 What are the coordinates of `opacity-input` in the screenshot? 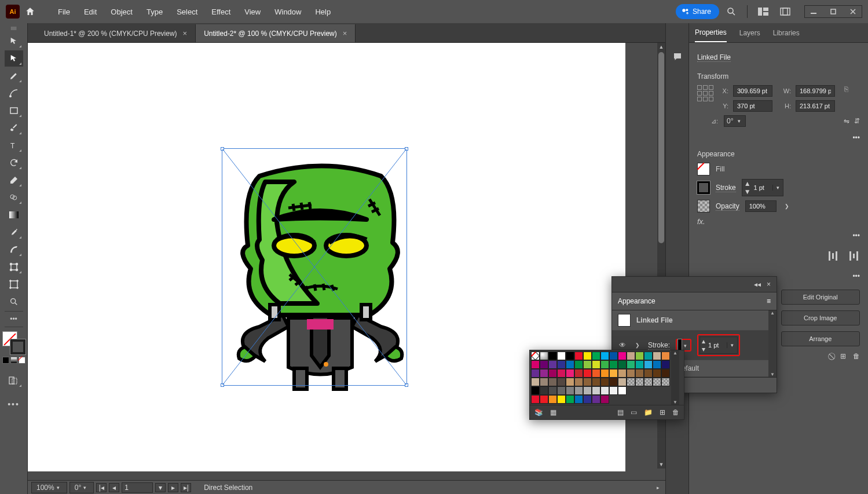 It's located at (761, 206).